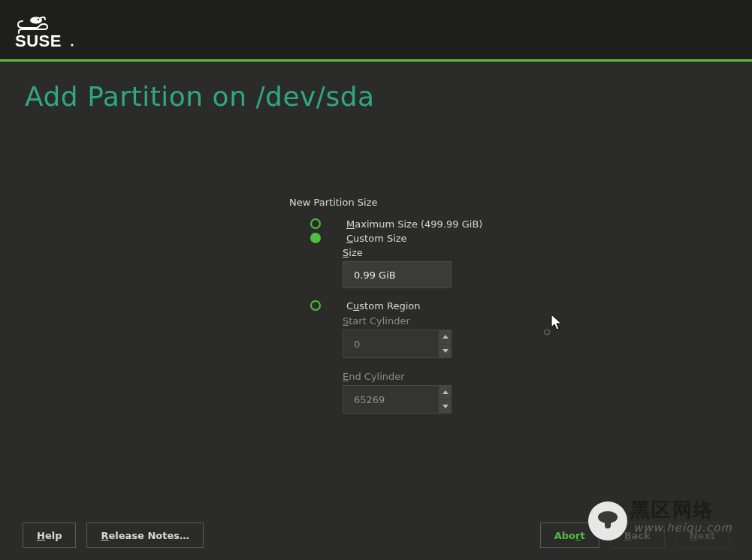  I want to click on radio-custom-size: Custom Size, so click(386, 238).